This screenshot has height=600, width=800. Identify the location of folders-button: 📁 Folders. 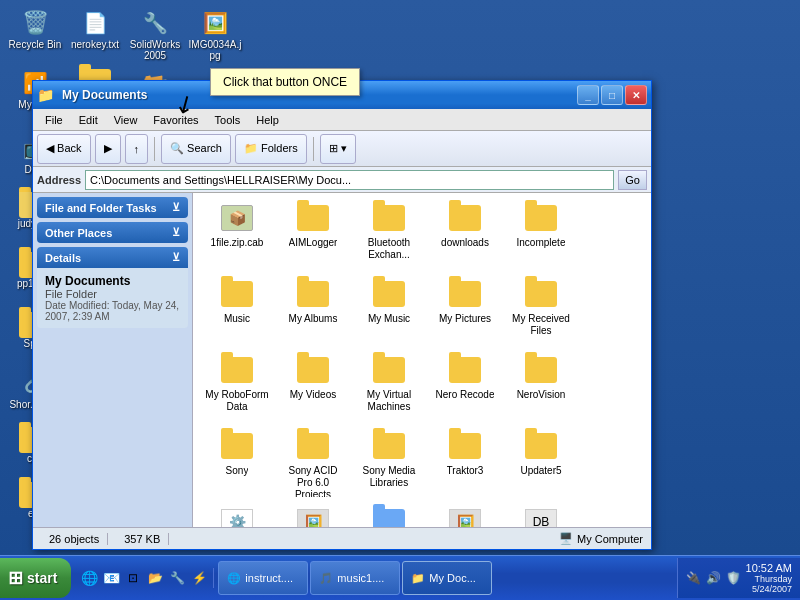
(271, 149).